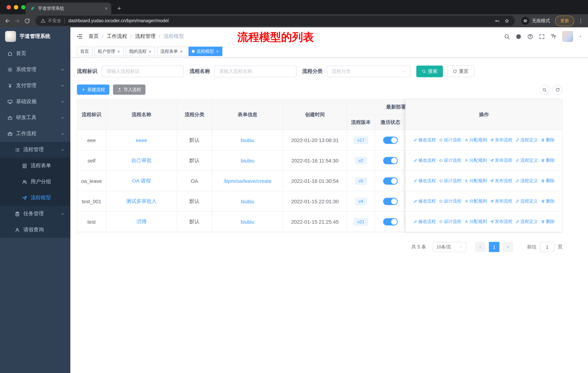  What do you see at coordinates (27, 21) in the screenshot?
I see `reload-icon` at bounding box center [27, 21].